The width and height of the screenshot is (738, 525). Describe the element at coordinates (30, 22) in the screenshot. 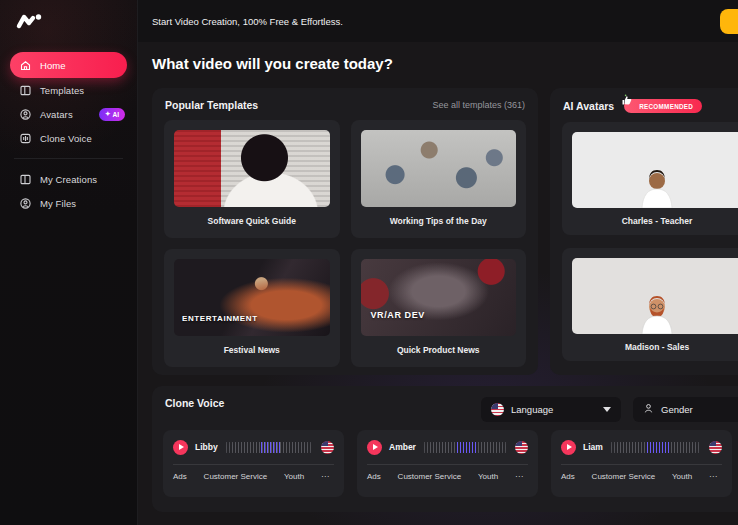

I see `app-logo` at that location.